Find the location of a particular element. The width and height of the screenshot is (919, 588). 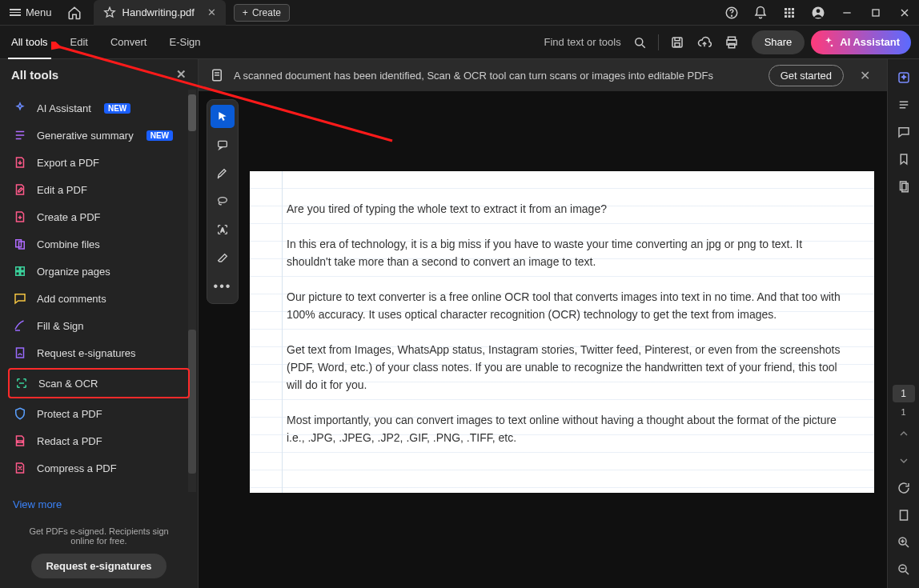

maximize-button is located at coordinates (876, 13).